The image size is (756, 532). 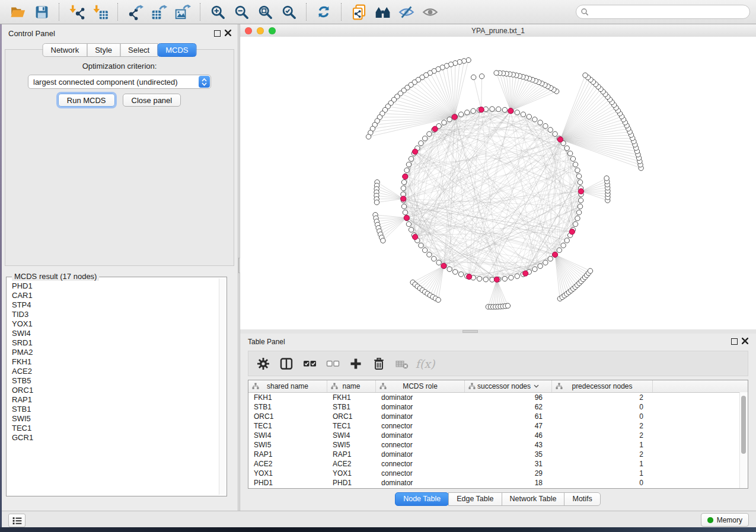 I want to click on memory-button: Memory, so click(x=725, y=520).